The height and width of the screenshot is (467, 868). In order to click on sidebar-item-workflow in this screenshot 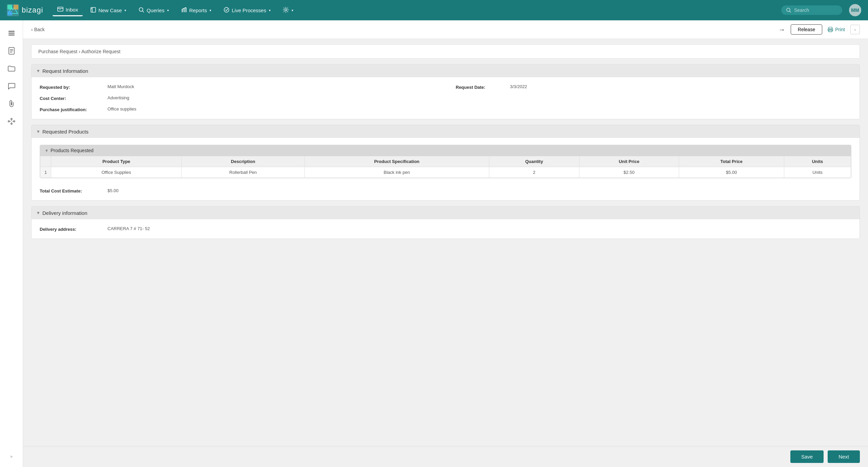, I will do `click(12, 121)`.